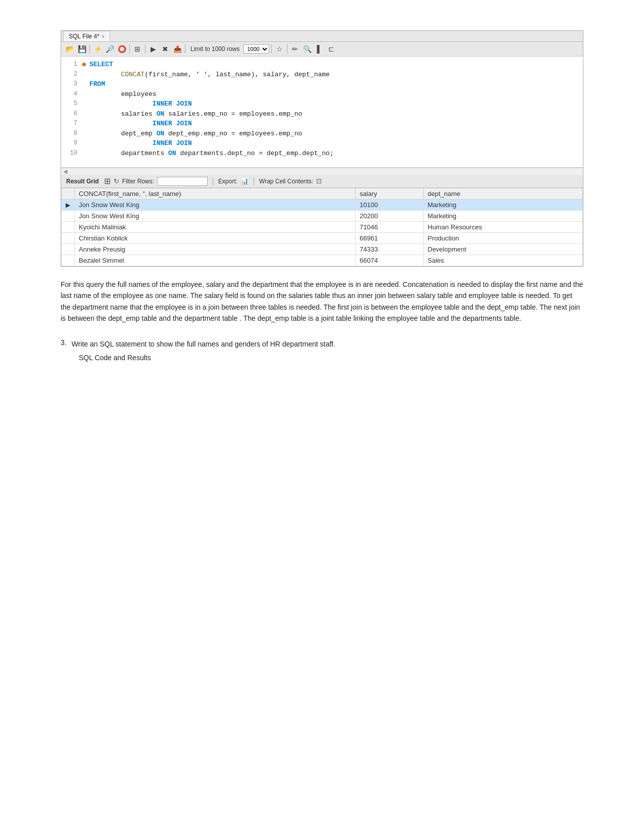 Image resolution: width=644 pixels, height=834 pixels. Describe the element at coordinates (322, 154) in the screenshot. I see `sql-line-10: 10 departments ON departments.dept_no = …` at that location.